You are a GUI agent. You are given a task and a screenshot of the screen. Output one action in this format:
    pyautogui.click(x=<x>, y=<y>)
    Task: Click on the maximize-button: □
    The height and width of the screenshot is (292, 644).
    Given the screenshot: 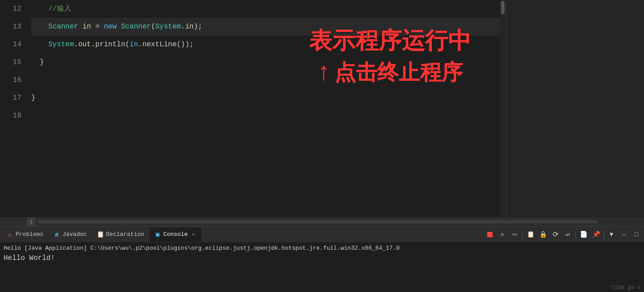 What is the action you would take?
    pyautogui.click(x=636, y=235)
    